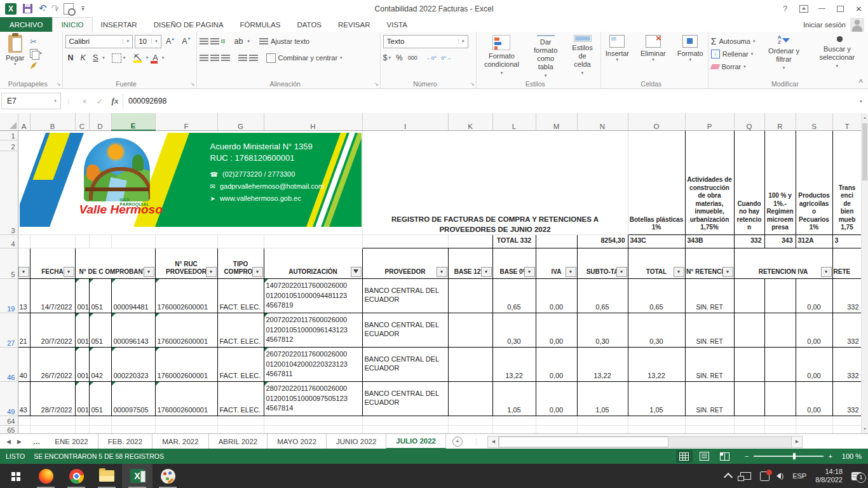 This screenshot has width=868, height=488. What do you see at coordinates (621, 272) in the screenshot?
I see `filter-subtotal-icon: ▼` at bounding box center [621, 272].